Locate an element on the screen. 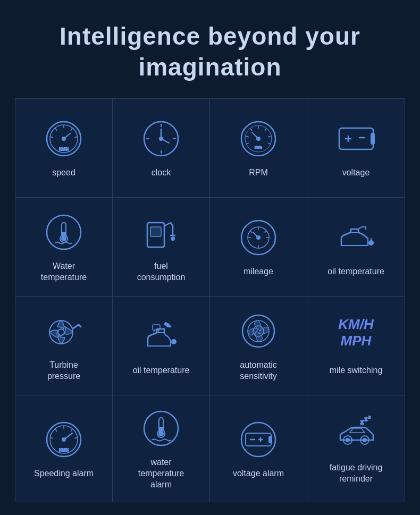 Image resolution: width=420 pixels, height=515 pixels. page-title: Intelligence beyond your imagination is located at coordinates (210, 52).